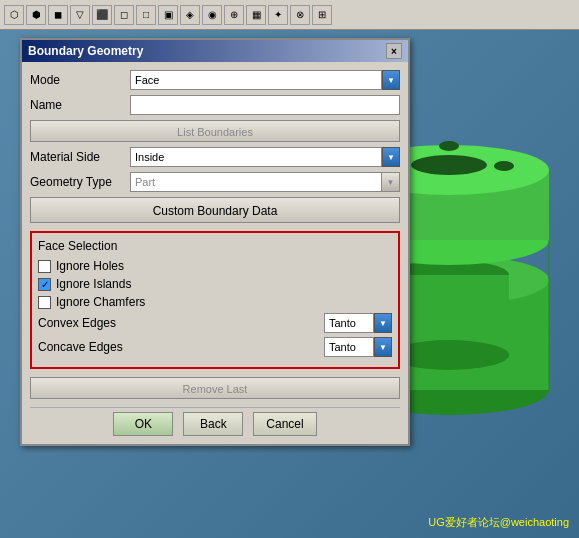  What do you see at coordinates (284, 424) in the screenshot?
I see `cancel-button: Cancel` at bounding box center [284, 424].